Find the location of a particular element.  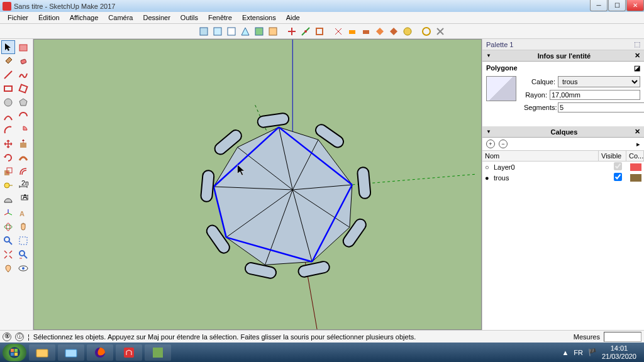

radius-input is located at coordinates (595, 95).